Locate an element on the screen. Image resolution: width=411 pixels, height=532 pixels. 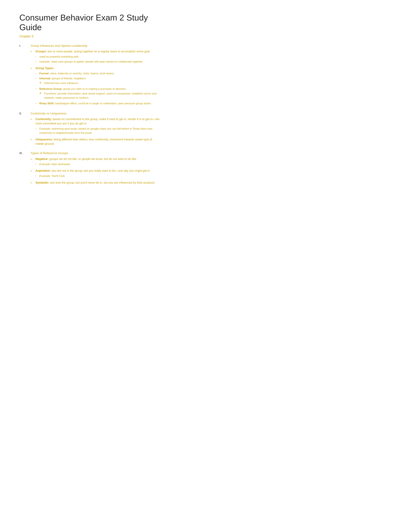
aspiration-bullets: ● Example: Yacht Club is located at coordinates (98, 176).